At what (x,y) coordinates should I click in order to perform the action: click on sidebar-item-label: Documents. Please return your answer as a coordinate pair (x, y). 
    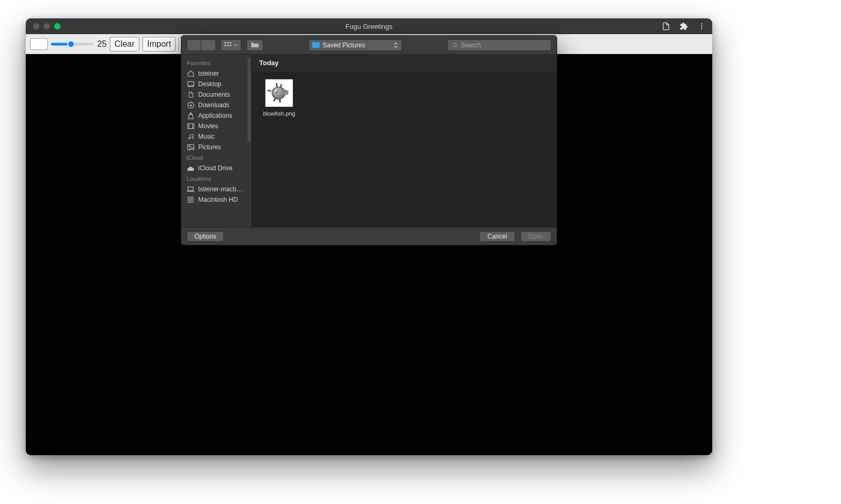
    Looking at the image, I should click on (214, 95).